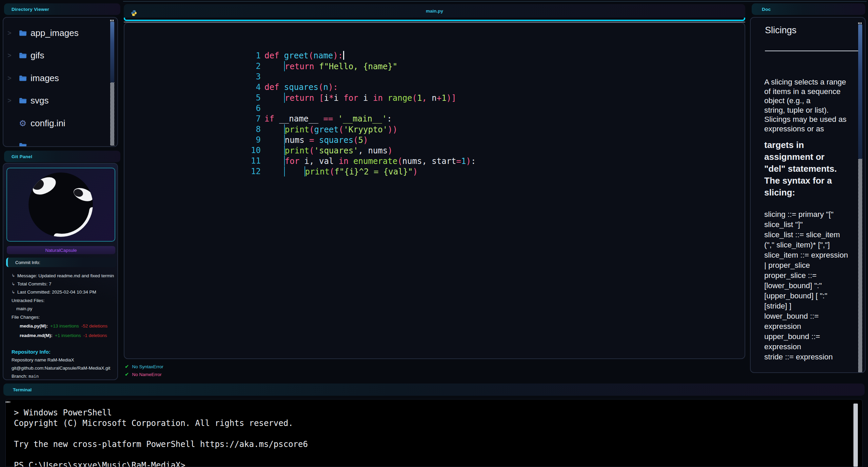 Image resolution: width=868 pixels, height=467 pixels. I want to click on code-line: 5 return [i*i for i in range(1, n+1)], so click(363, 98).